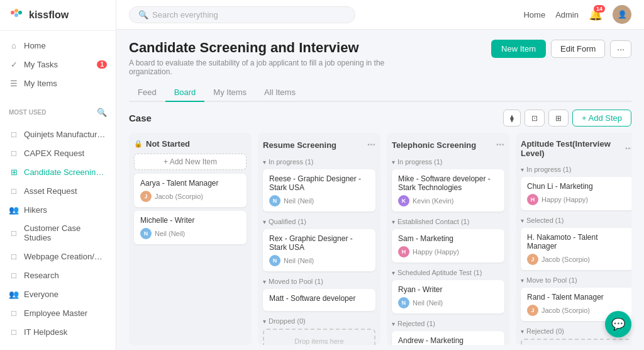 The width and height of the screenshot is (644, 350). I want to click on new-item-button: New Item, so click(518, 49).